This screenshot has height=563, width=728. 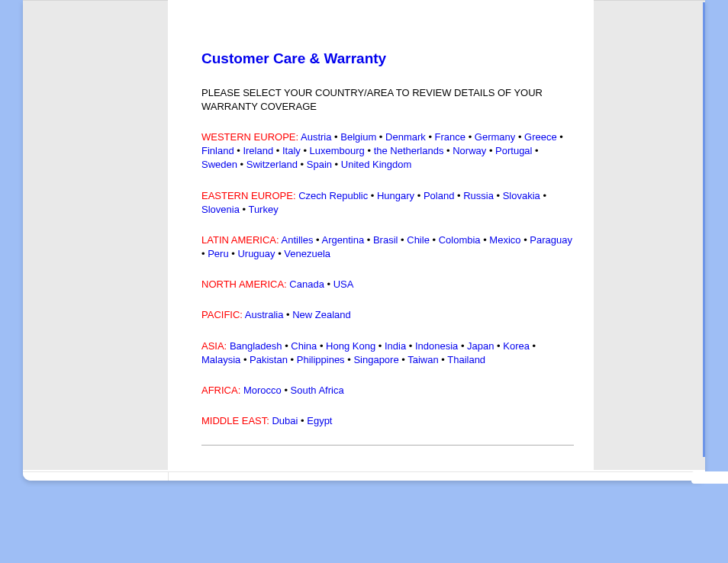 I want to click on country-link: Thailand, so click(x=466, y=360).